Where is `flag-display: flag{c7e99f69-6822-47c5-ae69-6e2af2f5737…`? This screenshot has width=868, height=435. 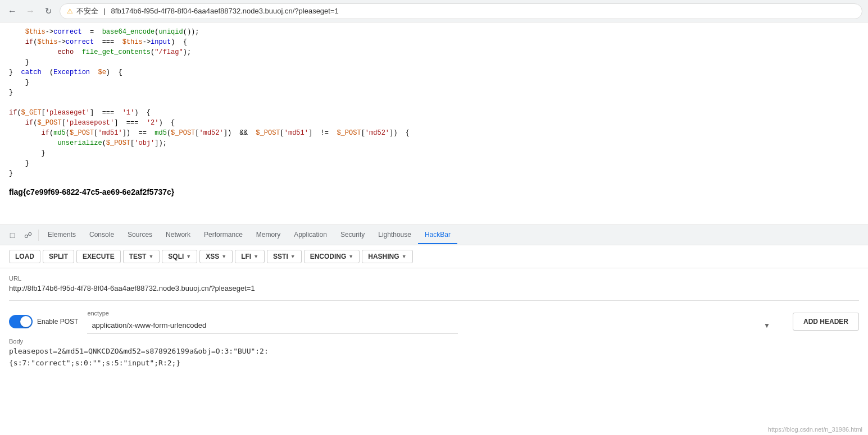 flag-display: flag{c7e99f69-6822-47c5-ae69-6e2af2f5737… is located at coordinates (434, 192).